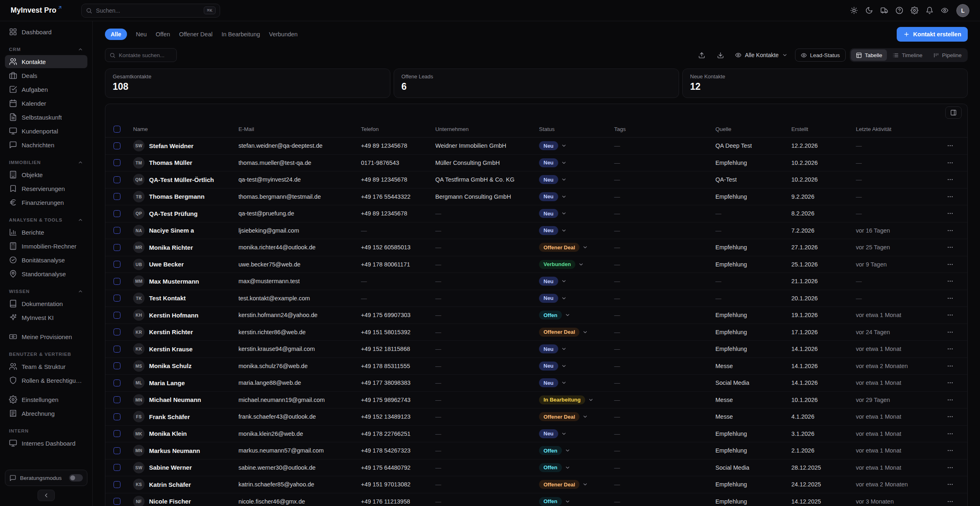 This screenshot has height=506, width=980. I want to click on sidebar-item-team-struktur: Team & Struktur, so click(46, 366).